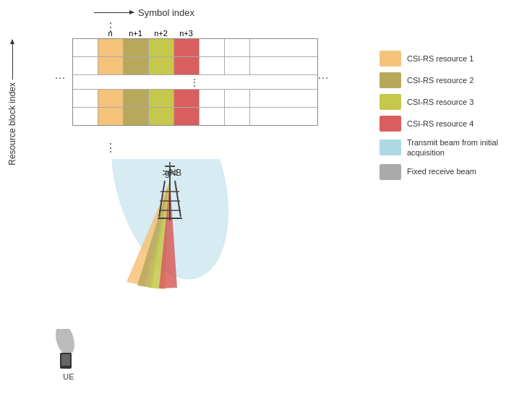 This screenshot has width=506, height=420. I want to click on legend-label-rx-beam: Fixed receive beam, so click(442, 171).